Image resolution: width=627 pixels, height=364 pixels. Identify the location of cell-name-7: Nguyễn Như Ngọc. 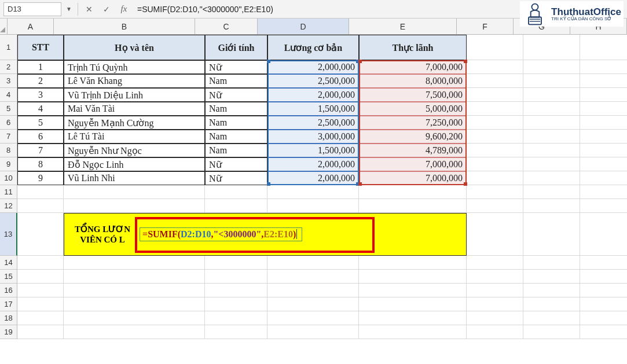
(134, 150).